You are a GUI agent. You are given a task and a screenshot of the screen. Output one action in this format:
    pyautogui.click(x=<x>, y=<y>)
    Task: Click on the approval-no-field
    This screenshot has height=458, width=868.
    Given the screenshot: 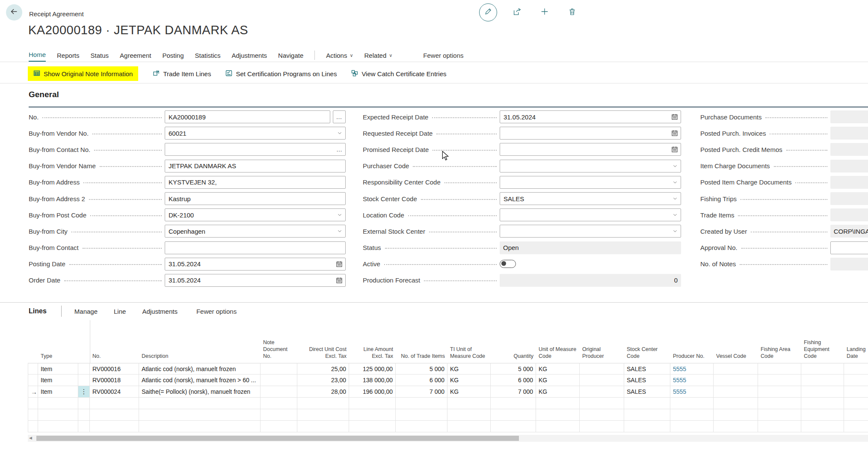 What is the action you would take?
    pyautogui.click(x=849, y=248)
    